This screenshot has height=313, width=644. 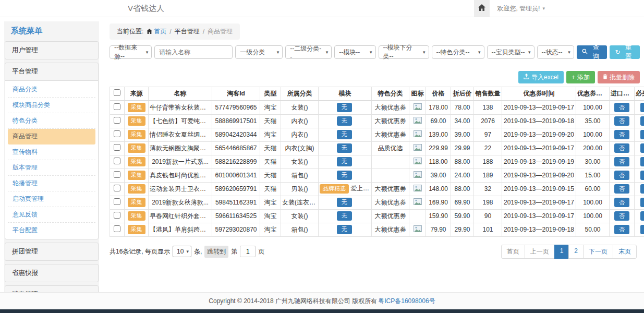 I want to click on filter-source-select: --数据来源-- ▾, so click(x=130, y=52).